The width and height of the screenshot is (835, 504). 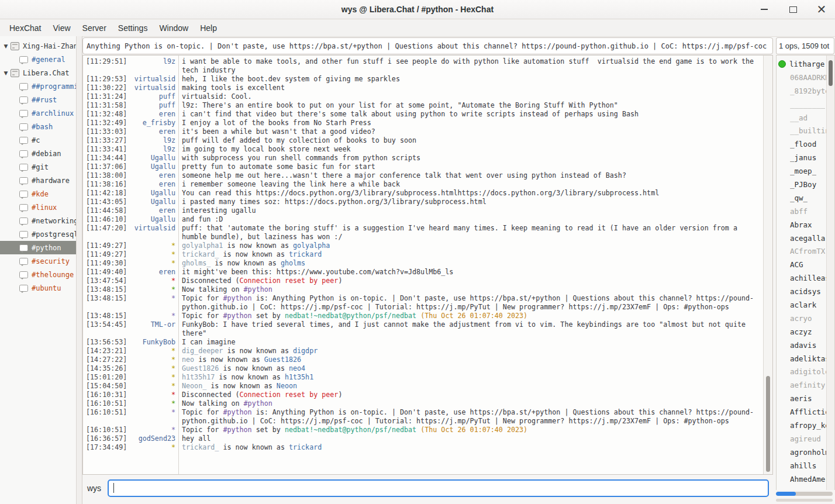 I want to click on user-item: aefinity, so click(x=801, y=385).